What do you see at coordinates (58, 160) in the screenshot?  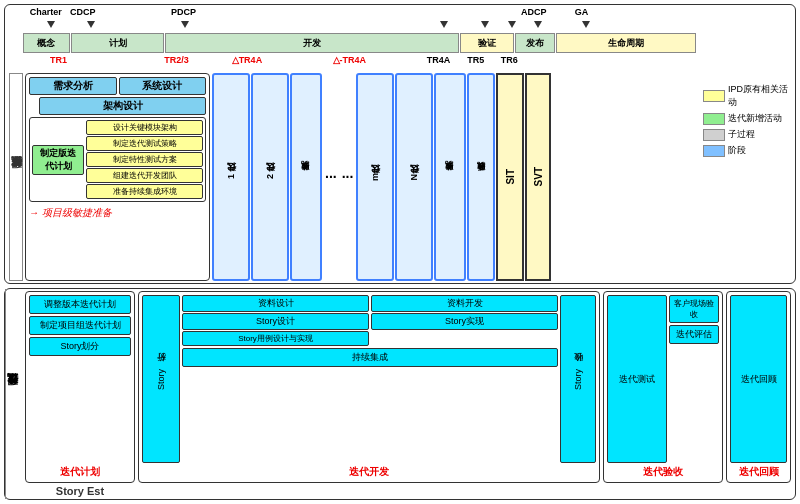 I see `plan-iter-box: 制定版迭代计划` at bounding box center [58, 160].